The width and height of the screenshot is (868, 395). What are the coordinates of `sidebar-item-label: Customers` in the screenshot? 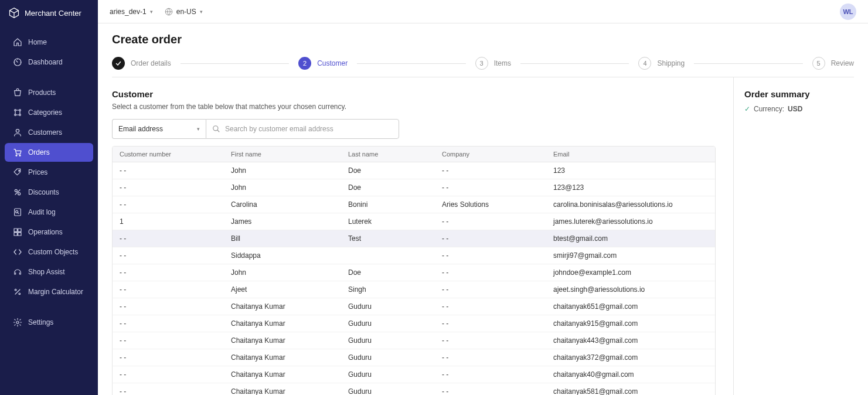 It's located at (45, 132).